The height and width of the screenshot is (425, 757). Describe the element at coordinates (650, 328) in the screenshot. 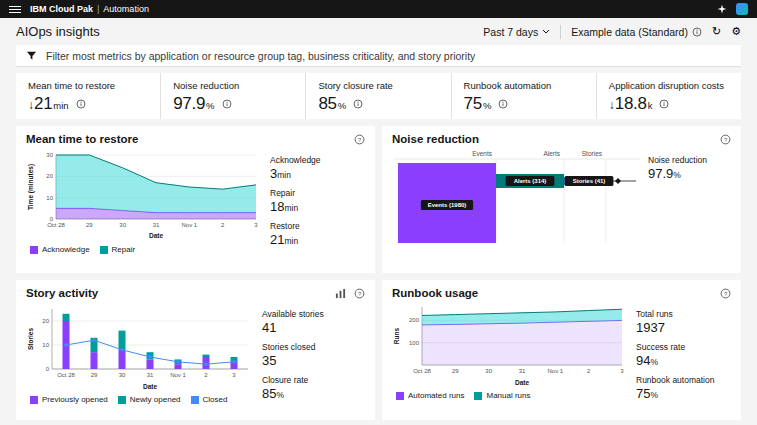

I see `stat-value: 1937` at that location.